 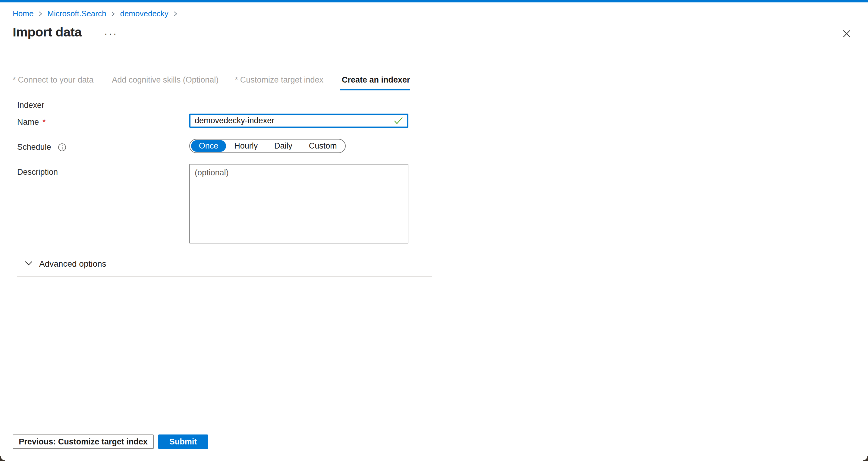 What do you see at coordinates (31, 105) in the screenshot?
I see `indexer-section-title: Indexer` at bounding box center [31, 105].